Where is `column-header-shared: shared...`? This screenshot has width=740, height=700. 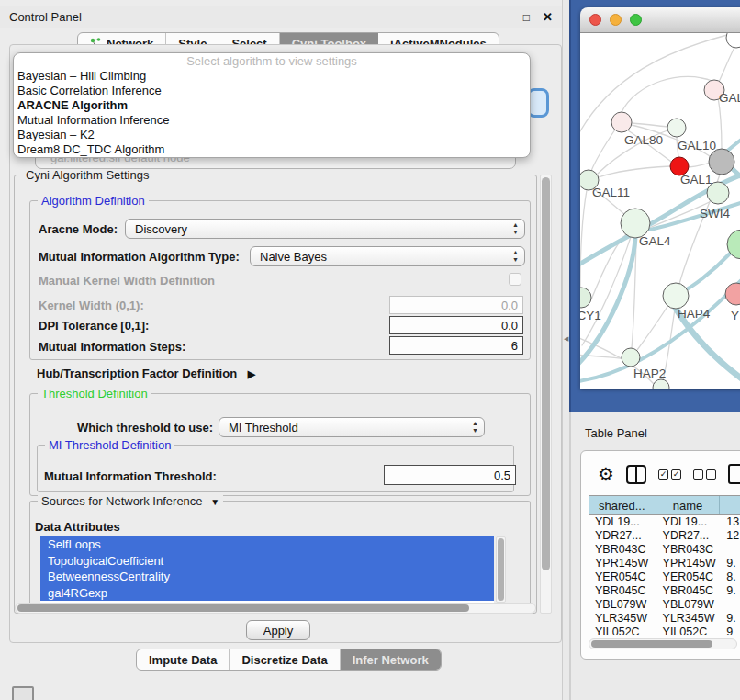
column-header-shared: shared... is located at coordinates (622, 505).